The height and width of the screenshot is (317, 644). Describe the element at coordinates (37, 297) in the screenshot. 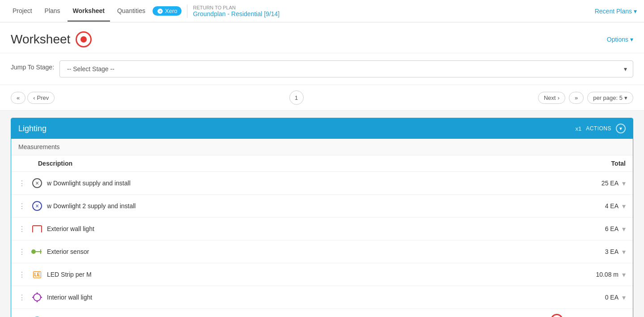

I see `interior-wall-light-icon` at that location.